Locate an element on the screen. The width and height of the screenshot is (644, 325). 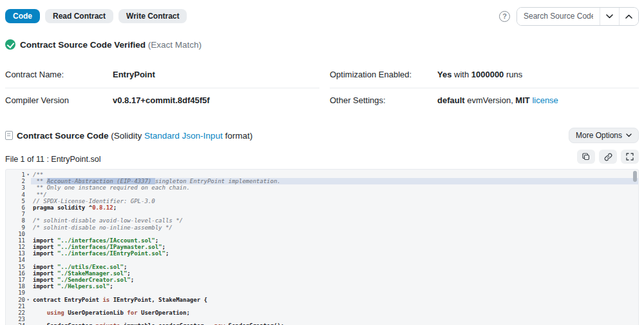
code-action-buttons is located at coordinates (608, 157).